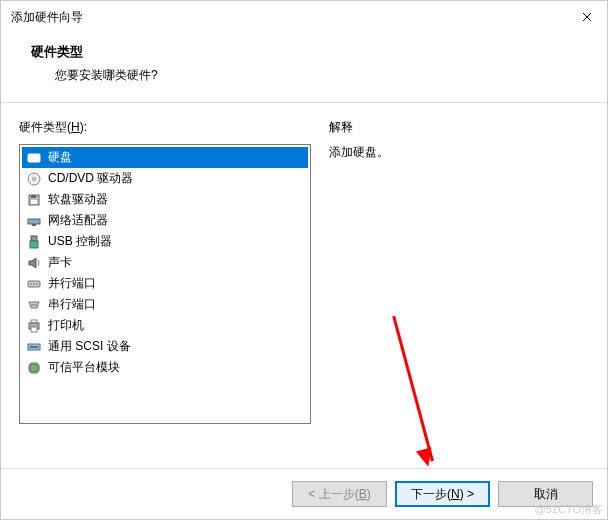 This screenshot has height=520, width=608. I want to click on list-item: 声卡, so click(165, 262).